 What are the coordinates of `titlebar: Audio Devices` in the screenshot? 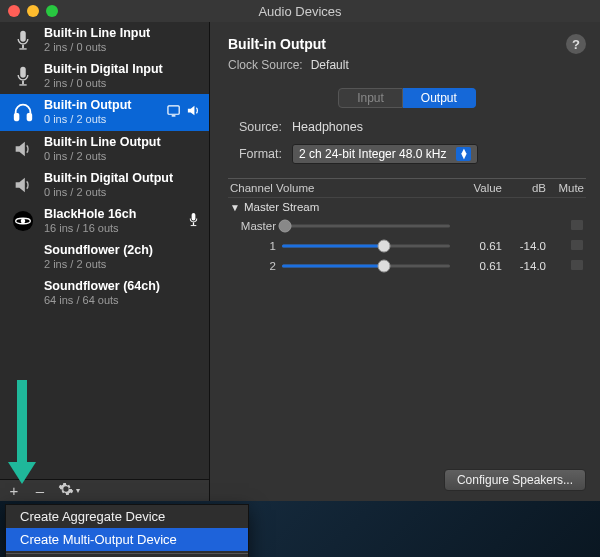 It's located at (300, 11).